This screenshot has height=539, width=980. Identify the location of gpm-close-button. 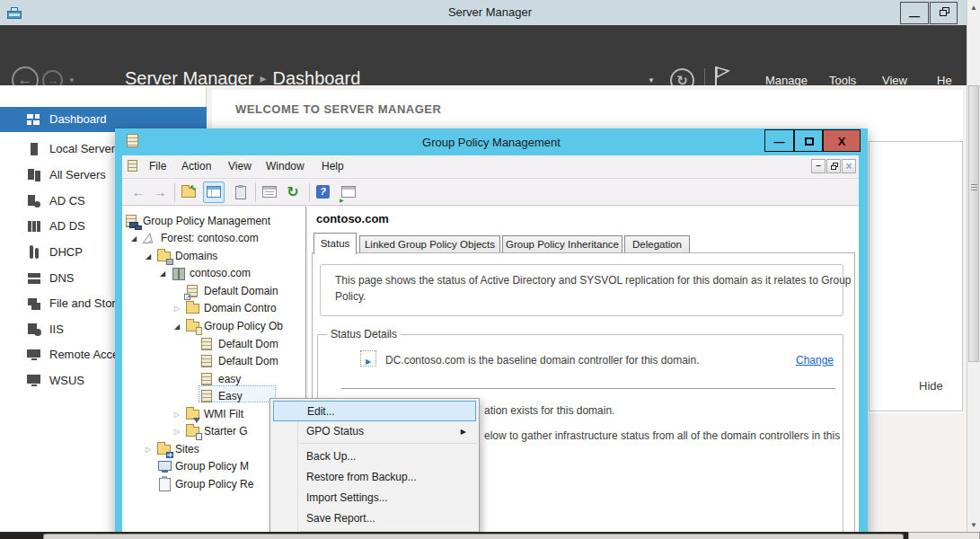
(842, 140).